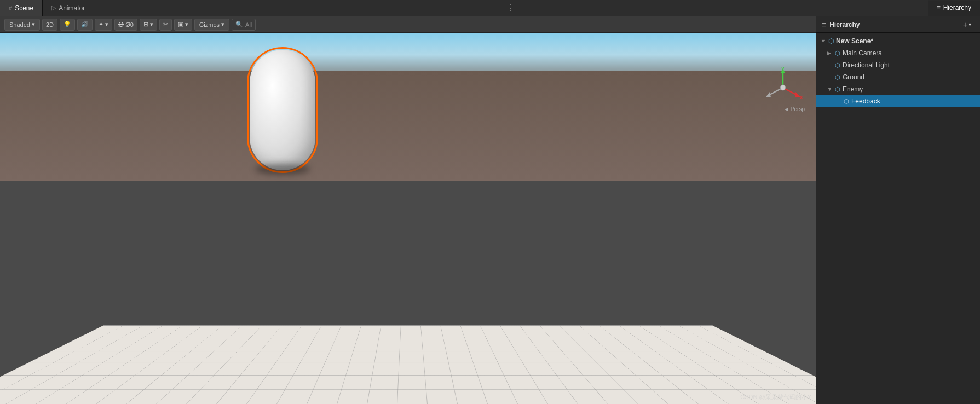 This screenshot has width=980, height=404. What do you see at coordinates (794, 109) in the screenshot?
I see `persp-label: ◄ Persp` at bounding box center [794, 109].